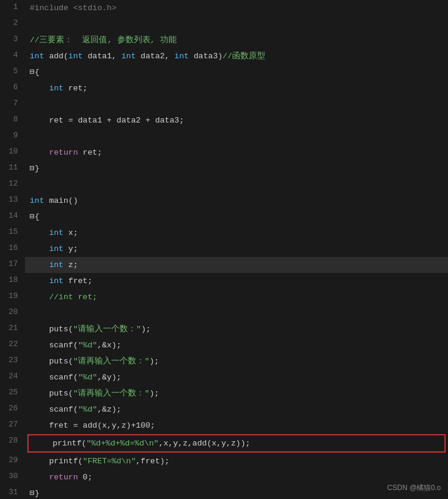  I want to click on line-content: printf("%d+%d+%d=%d\n",x,y,z,add(x,y,z))…, so click(237, 444).